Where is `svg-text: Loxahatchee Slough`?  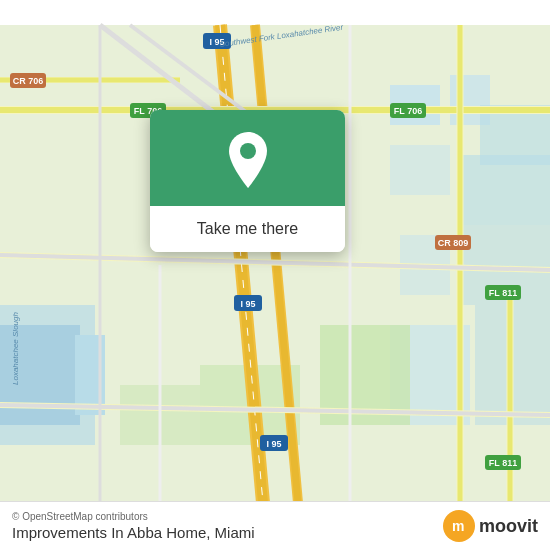 svg-text: Loxahatchee Slough is located at coordinates (16, 349).